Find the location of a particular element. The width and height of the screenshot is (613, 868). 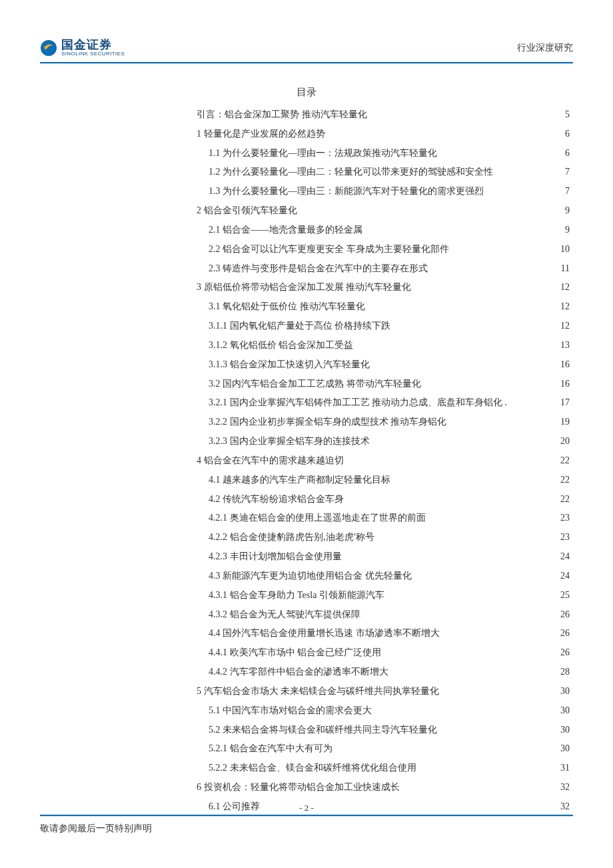

disclaimer: 敬请参阅最后一页特别声明 is located at coordinates (306, 829).